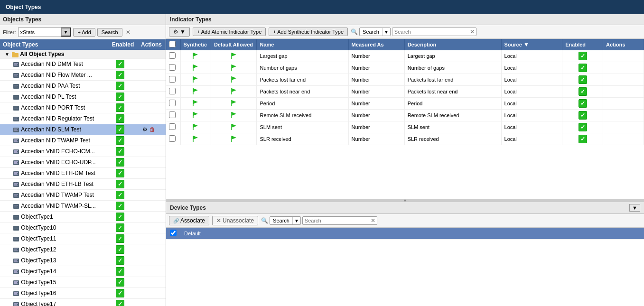 This screenshot has height=306, width=644. Describe the element at coordinates (583, 45) in the screenshot. I see `col-enabled: Enabled` at that location.